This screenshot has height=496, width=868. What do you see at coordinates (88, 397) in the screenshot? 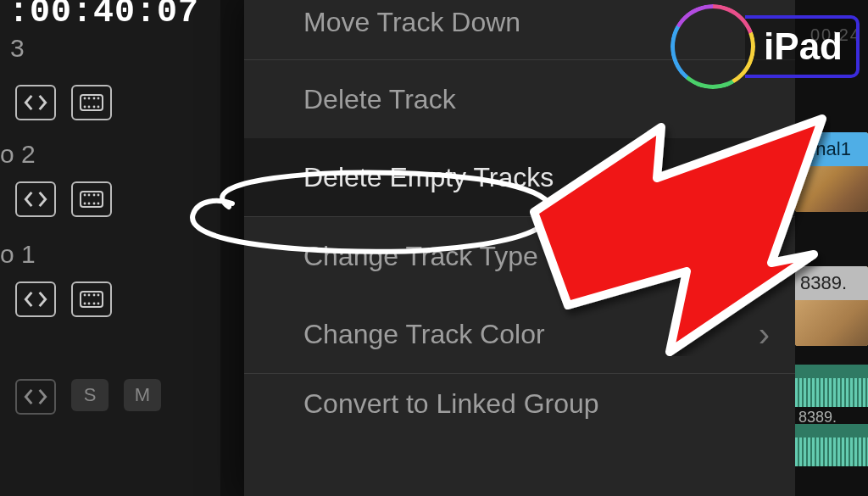
I see `audio-track-header: S M` at bounding box center [88, 397].